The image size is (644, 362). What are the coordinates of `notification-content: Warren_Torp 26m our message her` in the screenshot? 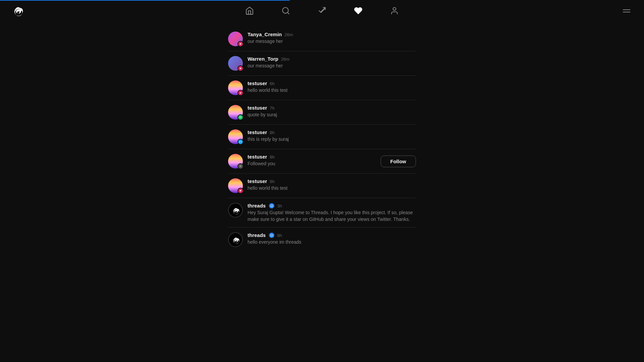 It's located at (332, 63).